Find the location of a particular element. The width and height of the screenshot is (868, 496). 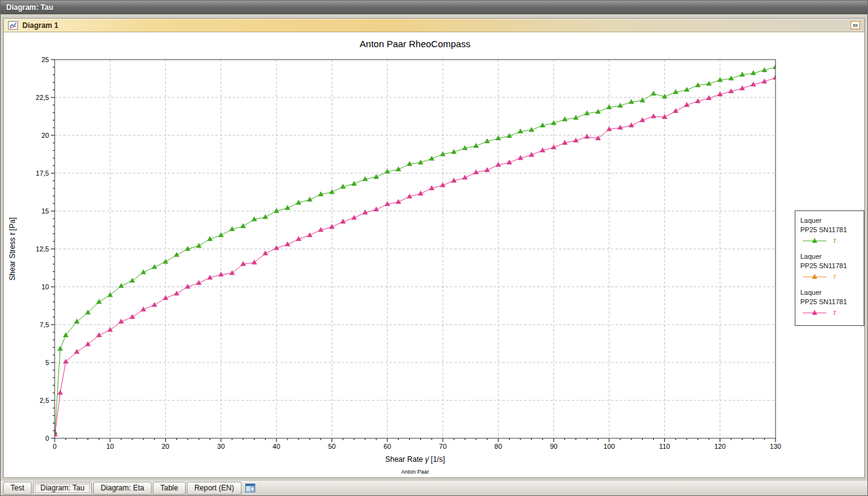

svg-text: 60 is located at coordinates (387, 446).